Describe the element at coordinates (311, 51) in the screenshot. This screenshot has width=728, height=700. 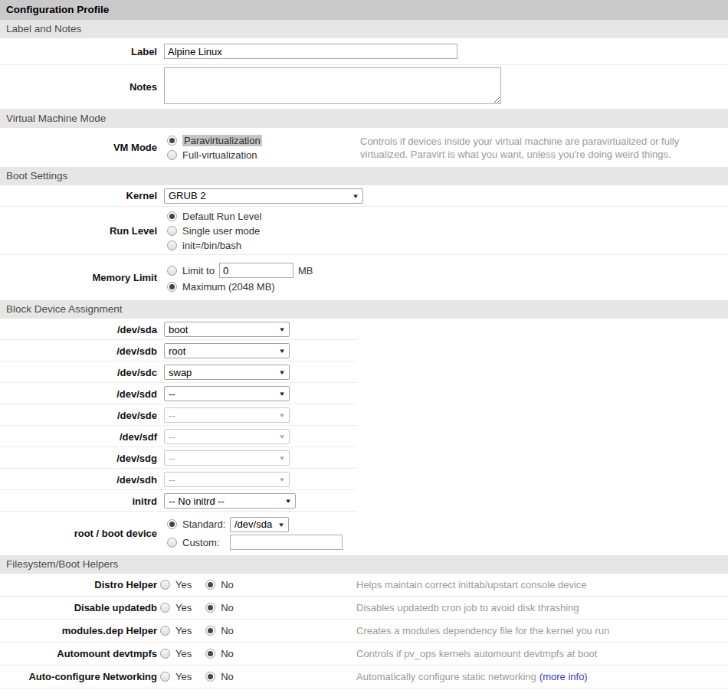
I see `label-input` at that location.